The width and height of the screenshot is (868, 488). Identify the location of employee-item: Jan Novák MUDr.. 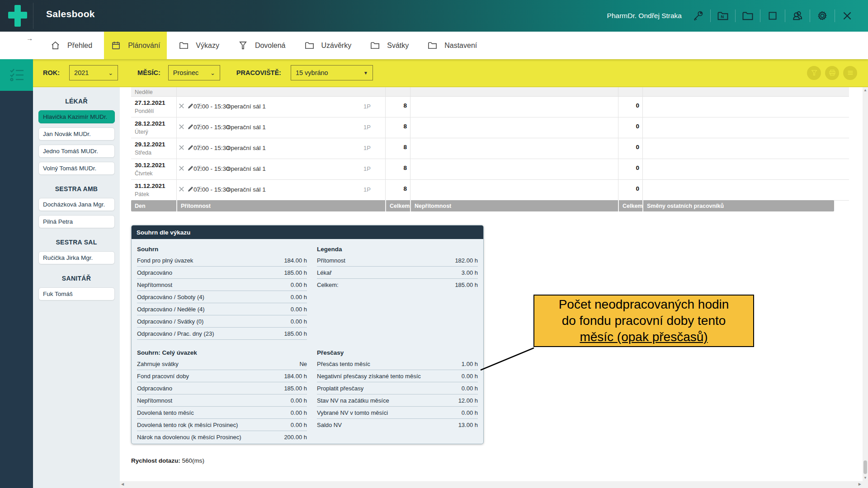
(77, 134).